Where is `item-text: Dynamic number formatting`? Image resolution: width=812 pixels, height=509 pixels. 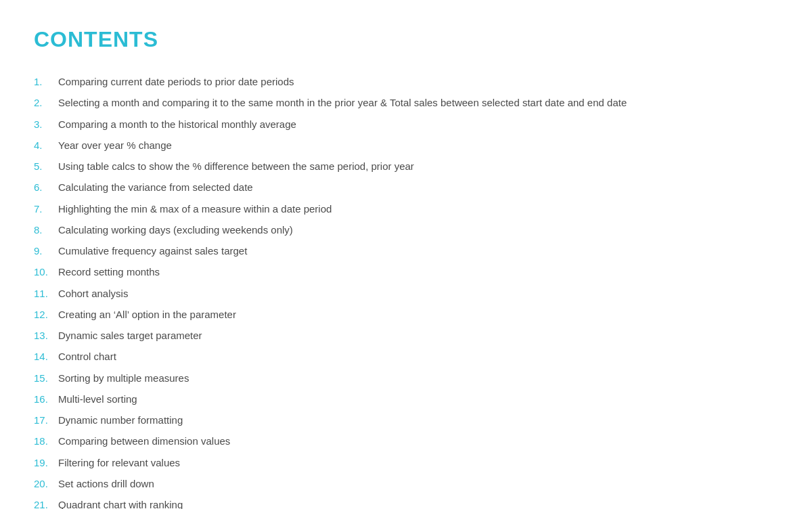
item-text: Dynamic number formatting is located at coordinates (120, 420).